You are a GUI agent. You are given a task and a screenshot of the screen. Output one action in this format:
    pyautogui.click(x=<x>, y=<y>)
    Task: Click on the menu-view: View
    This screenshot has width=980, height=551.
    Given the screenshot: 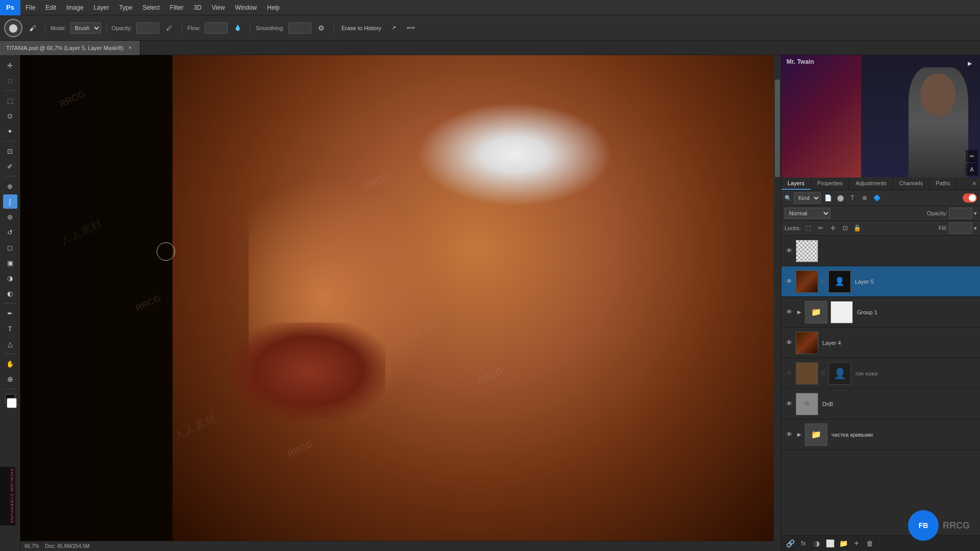 What is the action you would take?
    pyautogui.click(x=218, y=8)
    